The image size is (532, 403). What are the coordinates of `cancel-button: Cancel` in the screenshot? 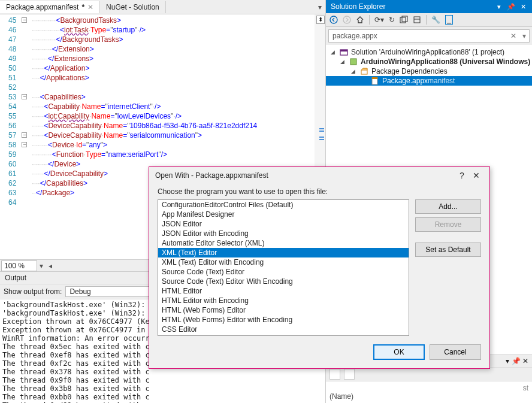 It's located at (455, 352).